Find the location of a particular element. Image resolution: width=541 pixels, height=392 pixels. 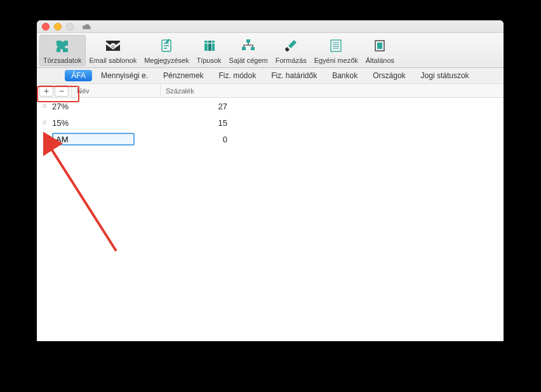

toolbar-label: Megjegyzések is located at coordinates (166, 60).